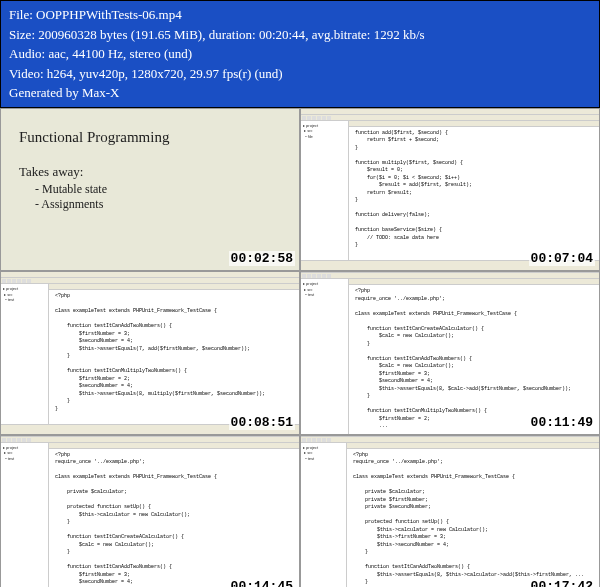  I want to click on ide-code-editor: <?php class exampleTest extends PHPUnit_…, so click(174, 357).